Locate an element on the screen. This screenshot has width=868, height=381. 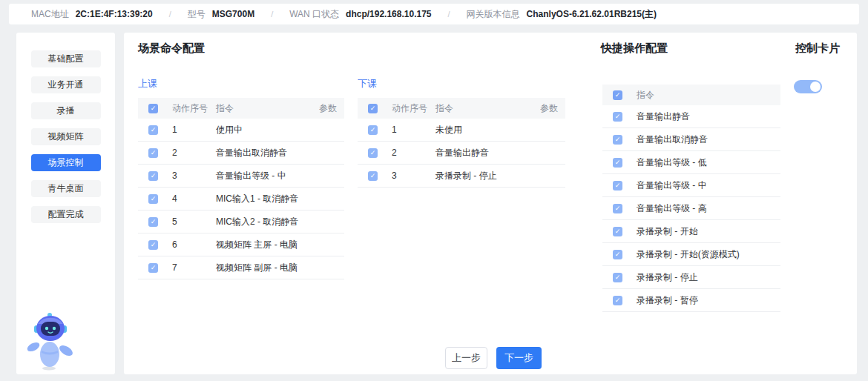
table-row: ✓录播录制 - 开始 is located at coordinates (691, 231).